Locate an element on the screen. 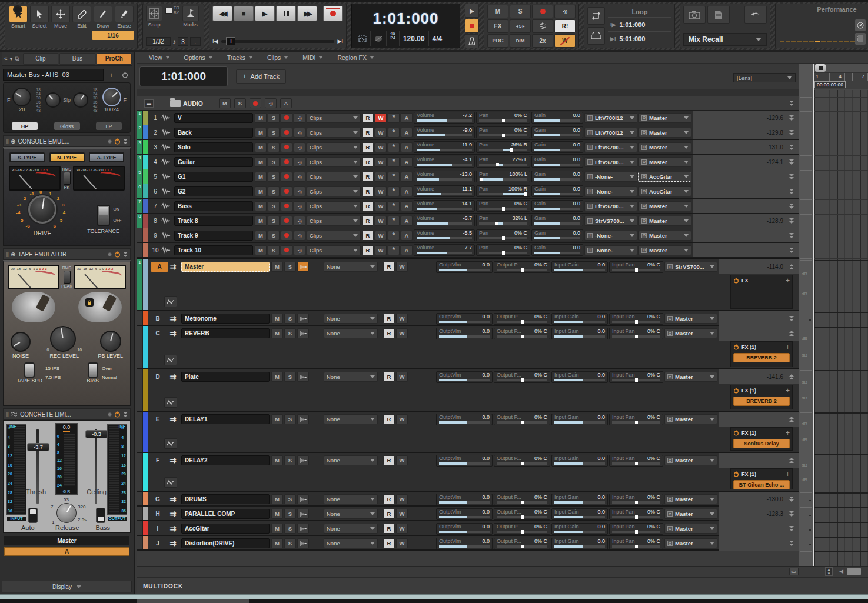 The height and width of the screenshot is (603, 868). track-view-time-display: 1:01:000 is located at coordinates (184, 76).